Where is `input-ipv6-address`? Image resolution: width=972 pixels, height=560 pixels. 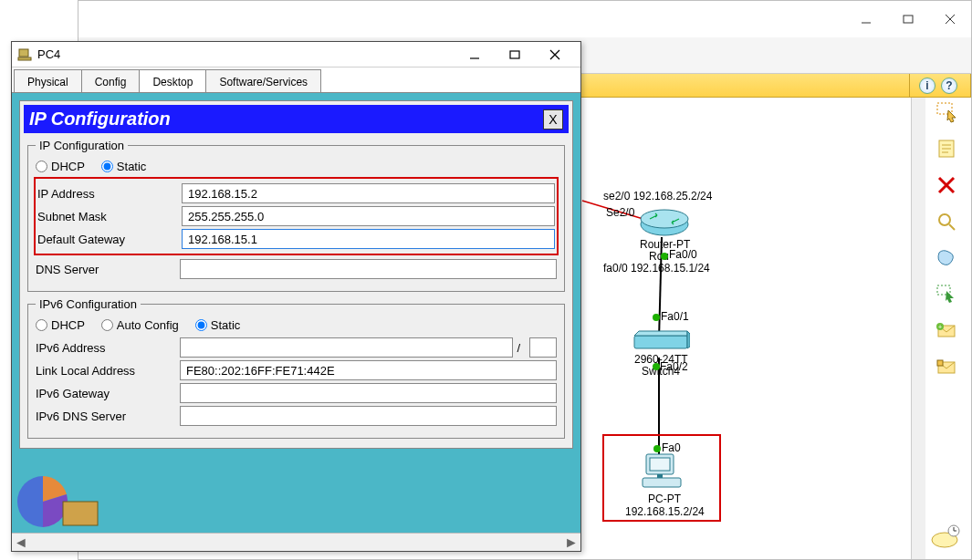 input-ipv6-address is located at coordinates (347, 347).